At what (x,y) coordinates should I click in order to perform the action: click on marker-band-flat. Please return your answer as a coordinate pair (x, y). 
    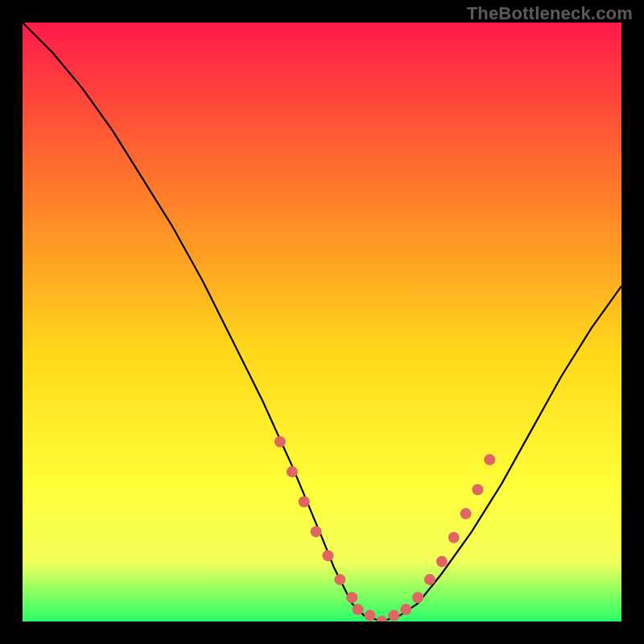
    Looking at the image, I should click on (382, 613).